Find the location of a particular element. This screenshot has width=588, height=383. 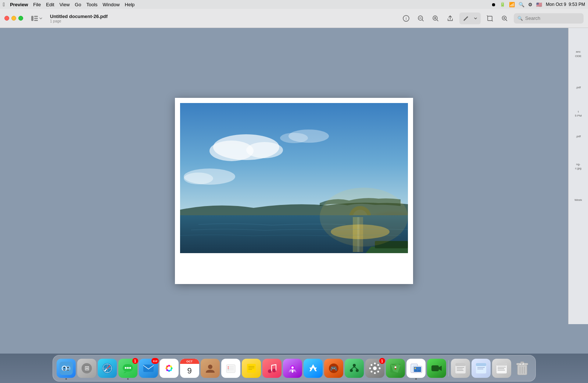

menubar-preview: Preview is located at coordinates (19, 4).